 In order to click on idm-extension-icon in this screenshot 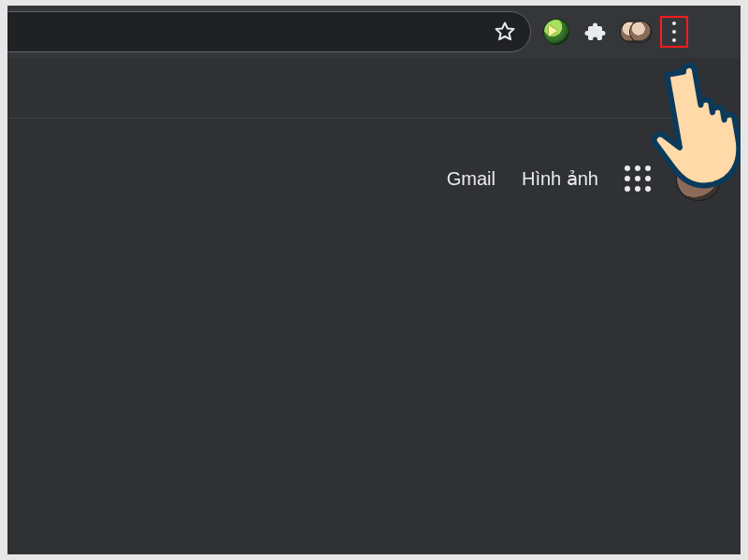, I will do `click(556, 32)`.